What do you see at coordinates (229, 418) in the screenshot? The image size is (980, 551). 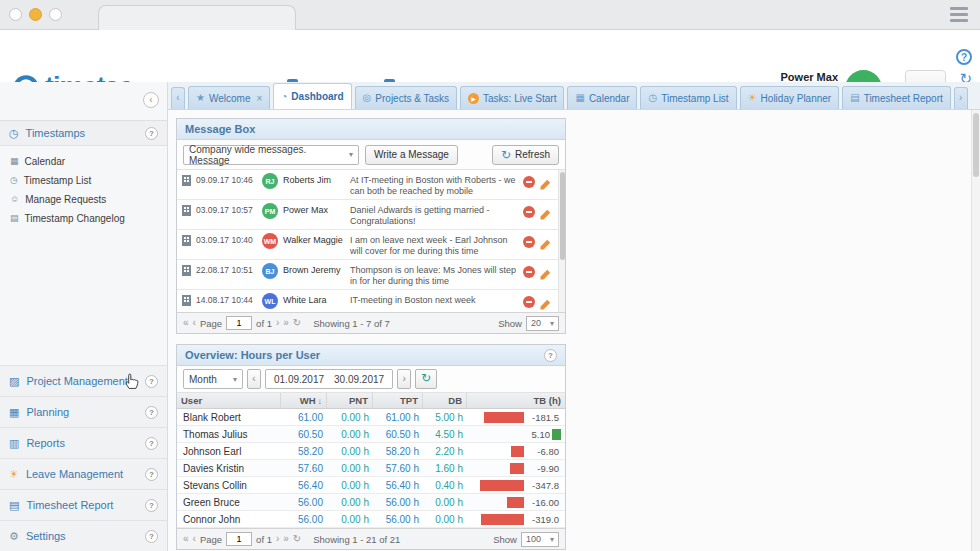 I see `user-name: Blank Robert` at bounding box center [229, 418].